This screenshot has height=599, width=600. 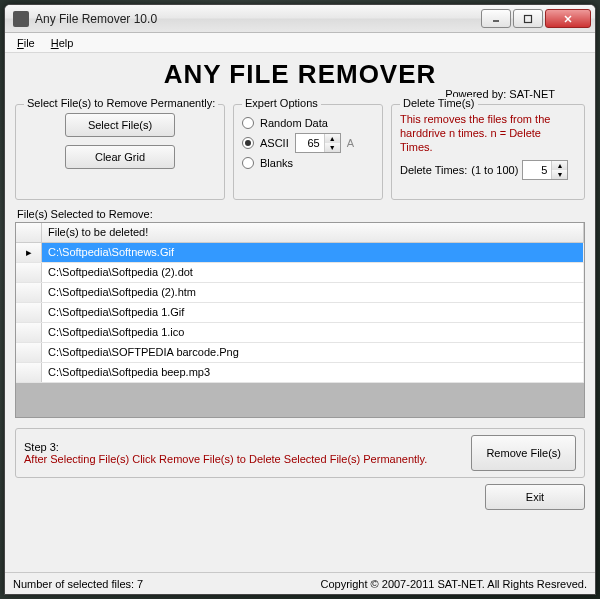 What do you see at coordinates (313, 352) in the screenshot?
I see `file-path-cell: C:\Softpedia\SOFTPEDIA barcode.Png` at bounding box center [313, 352].